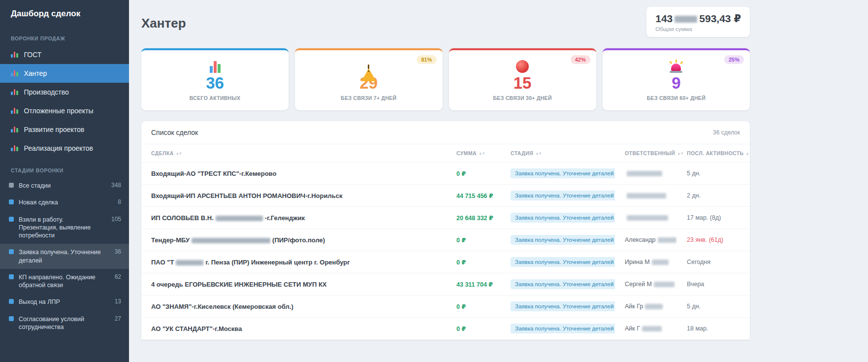 The image size is (868, 362). Describe the element at coordinates (474, 196) in the screenshot. I see `deal-sum: 44 715 456 ₽` at that location.